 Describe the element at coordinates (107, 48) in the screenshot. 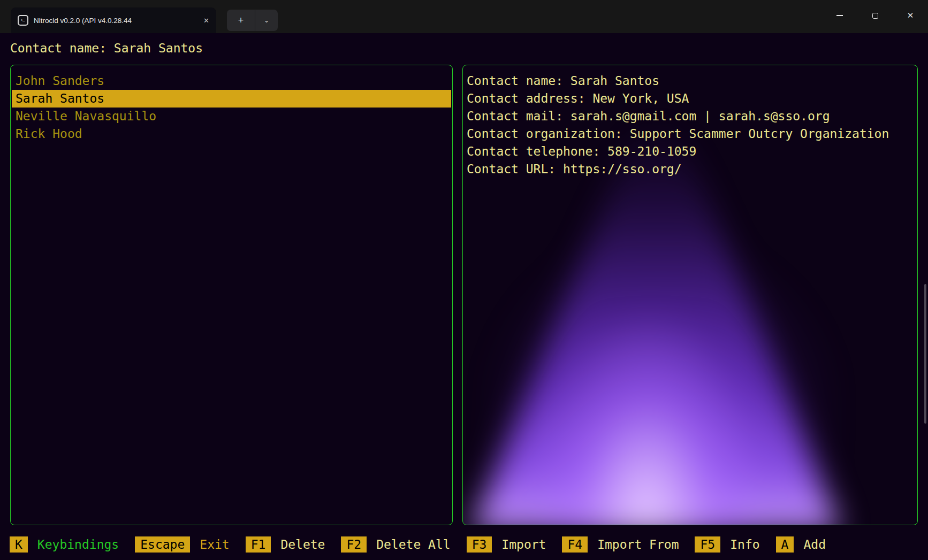

I see `contact-name-header: Contact name: Sarah Santos` at that location.